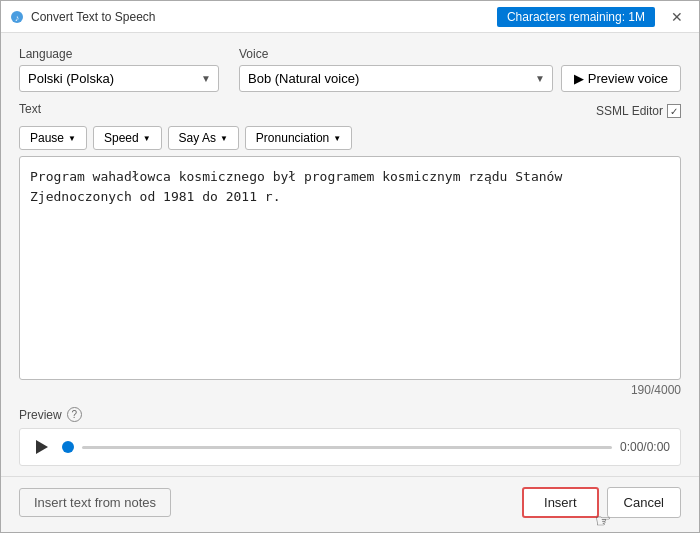 This screenshot has width=700, height=533. I want to click on voice-label: Voice, so click(460, 54).